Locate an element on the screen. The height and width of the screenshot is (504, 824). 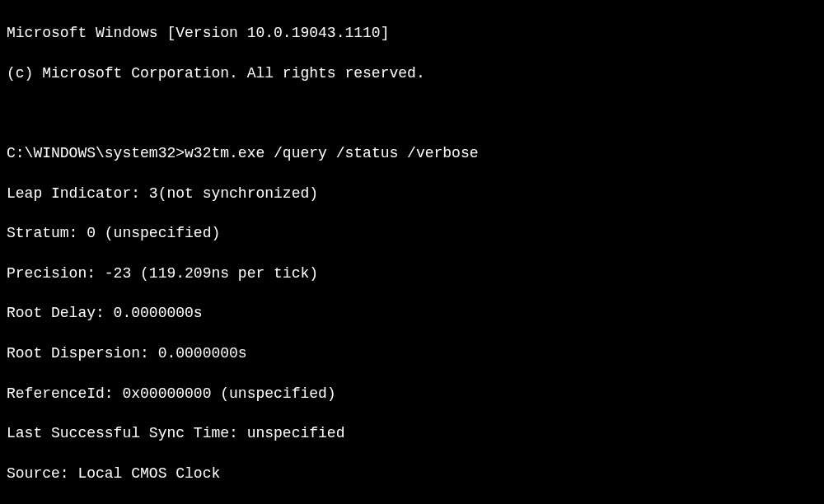
output-stratum: Stratum: 0 (unspecified) is located at coordinates (412, 233).